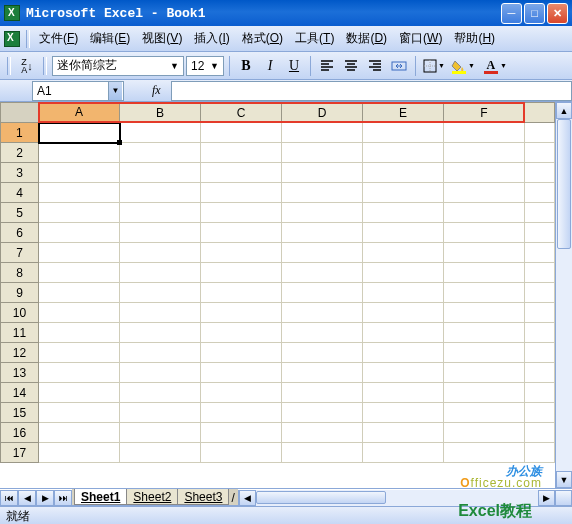  What do you see at coordinates (58, 38) in the screenshot?
I see `menu-f: 文件(F)` at bounding box center [58, 38].